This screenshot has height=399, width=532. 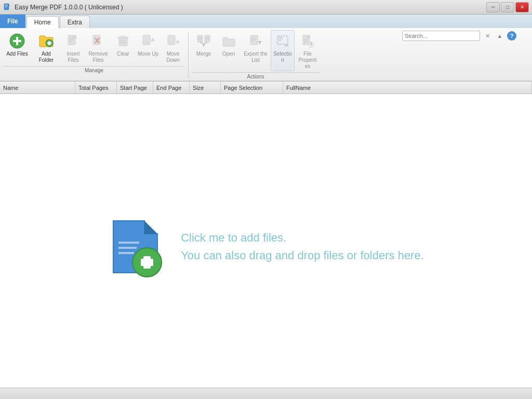 I want to click on insert-files-label: Insert Files, so click(x=73, y=57).